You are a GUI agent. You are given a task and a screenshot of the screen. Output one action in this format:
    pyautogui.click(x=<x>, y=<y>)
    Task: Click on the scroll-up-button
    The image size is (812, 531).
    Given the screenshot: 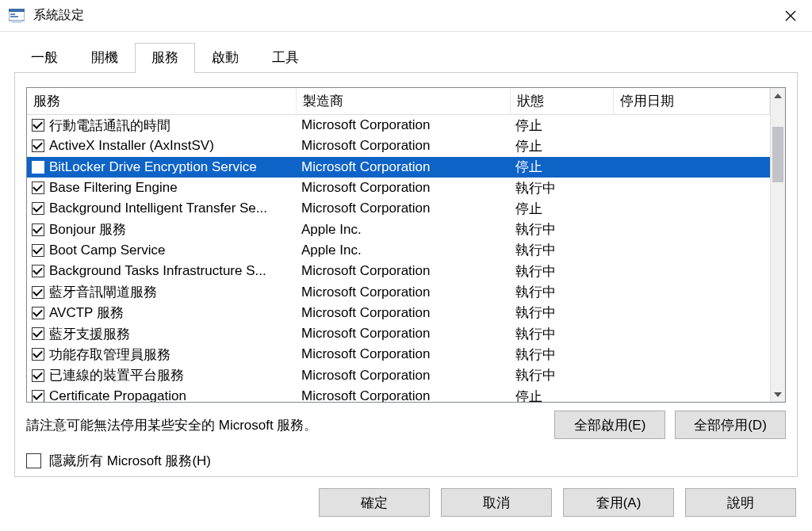 What is the action you would take?
    pyautogui.click(x=778, y=95)
    